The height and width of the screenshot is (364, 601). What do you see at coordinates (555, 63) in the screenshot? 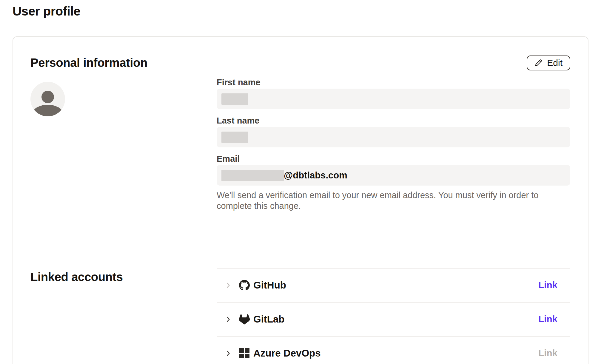
I see `edit-button-label: Edit` at bounding box center [555, 63].